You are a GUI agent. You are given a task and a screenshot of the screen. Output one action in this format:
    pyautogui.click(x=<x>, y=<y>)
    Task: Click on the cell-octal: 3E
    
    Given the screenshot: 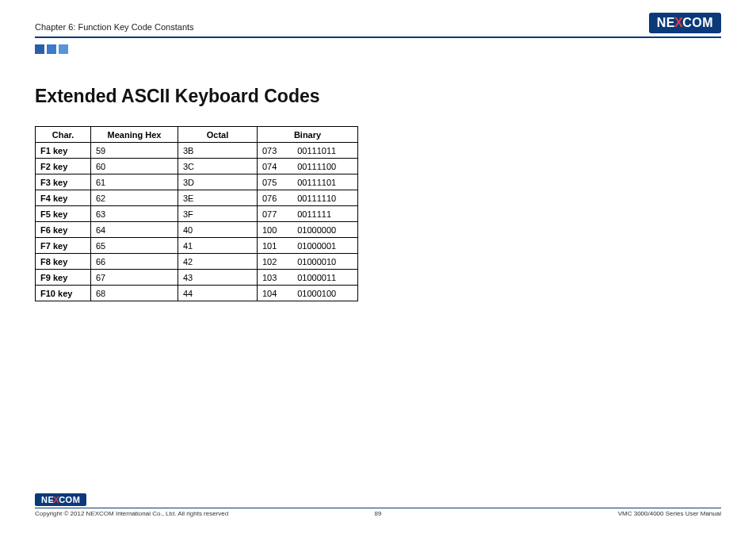 What is the action you would take?
    pyautogui.click(x=218, y=198)
    